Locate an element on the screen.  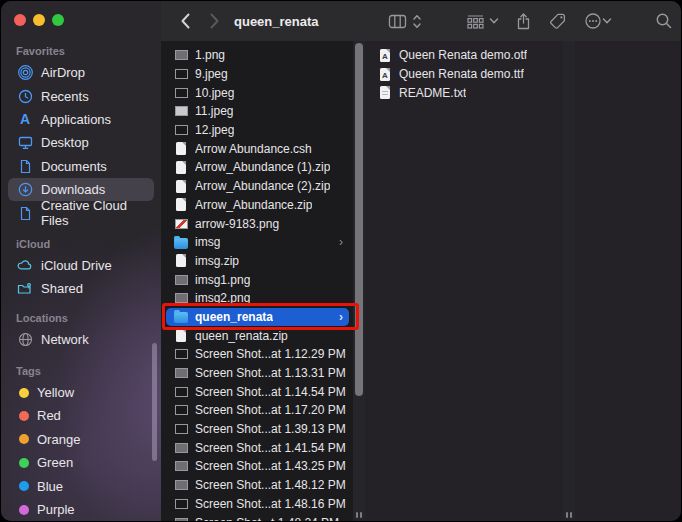
file-row: arrow-9183.png is located at coordinates (257, 224).